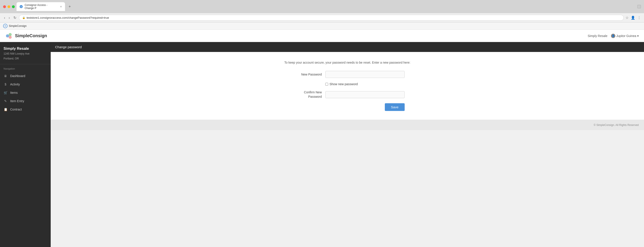  I want to click on extension-logo, so click(5, 26).